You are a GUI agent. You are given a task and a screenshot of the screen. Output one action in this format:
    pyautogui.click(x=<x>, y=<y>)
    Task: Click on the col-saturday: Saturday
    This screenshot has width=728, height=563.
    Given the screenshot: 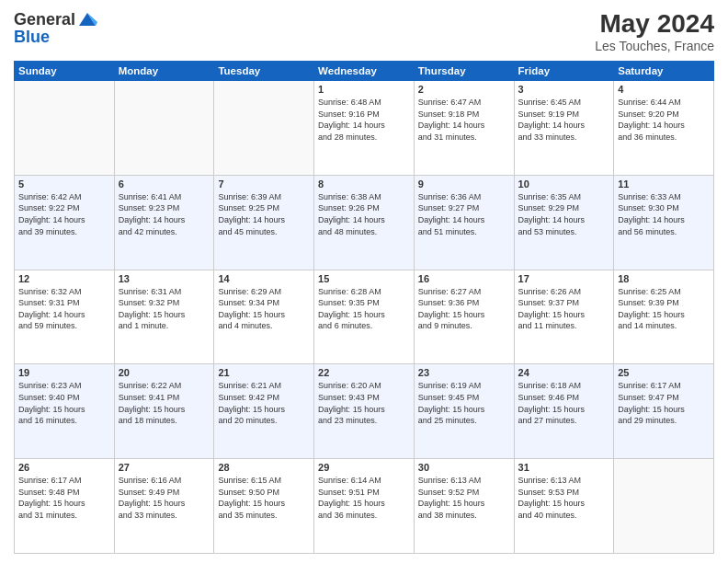 What is the action you would take?
    pyautogui.click(x=664, y=72)
    